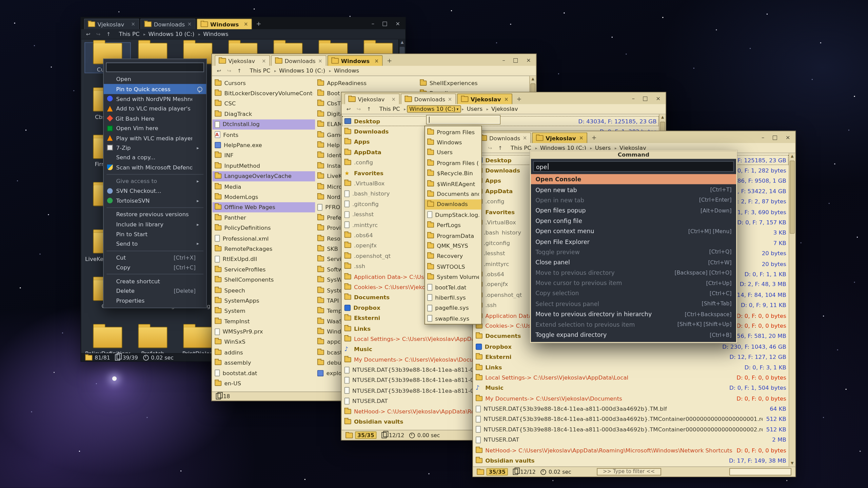  I want to click on file-row: ShellExperiences, so click(469, 83).